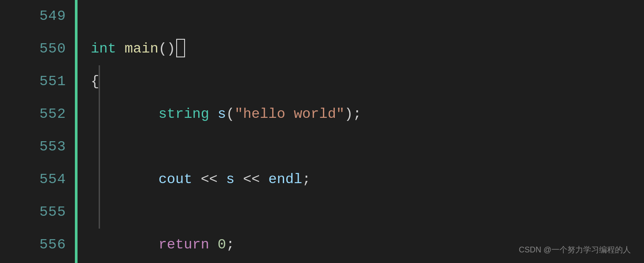 Image resolution: width=644 pixels, height=263 pixels. I want to click on line-numbers: 549550551552553554555556557558, so click(37, 132).